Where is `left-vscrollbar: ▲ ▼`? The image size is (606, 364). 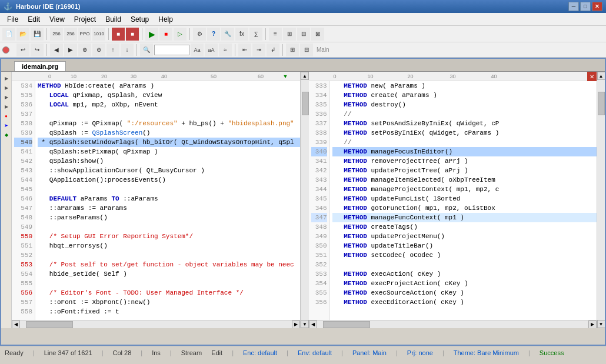 left-vscrollbar: ▲ ▼ is located at coordinates (305, 200).